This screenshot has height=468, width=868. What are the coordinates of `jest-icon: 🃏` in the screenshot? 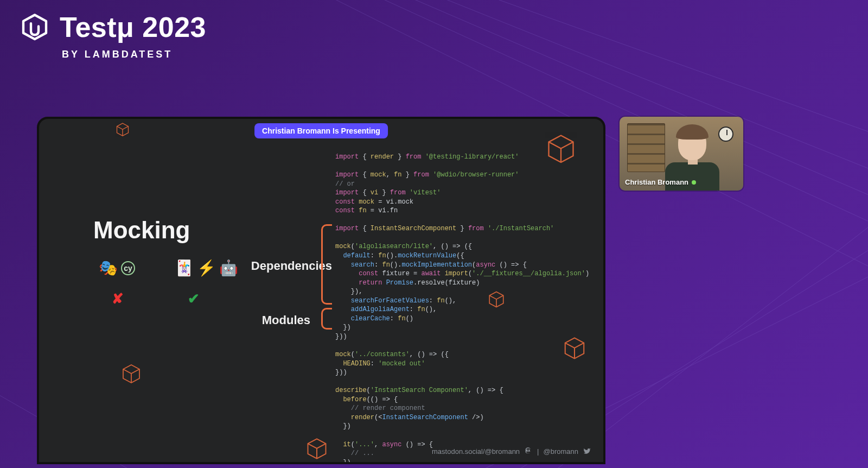 It's located at (184, 268).